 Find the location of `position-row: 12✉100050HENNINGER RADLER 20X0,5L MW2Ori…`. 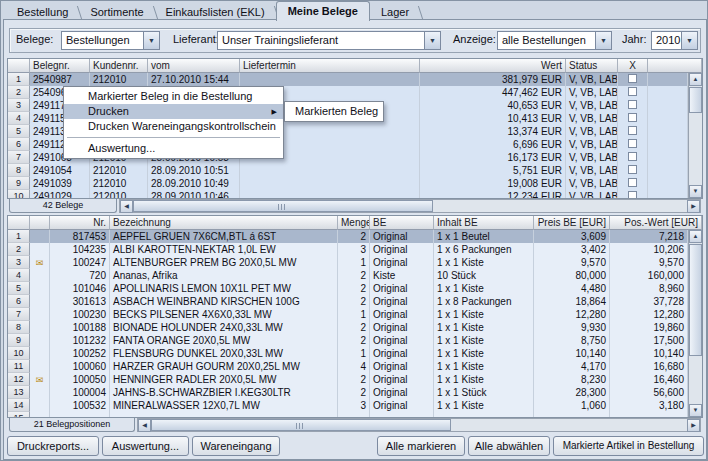

position-row: 12✉100050HENNINGER RADLER 20X0,5L MW2Ori… is located at coordinates (355, 380).